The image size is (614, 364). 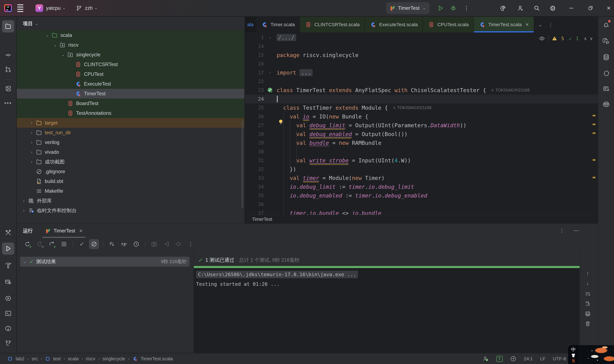 I want to click on run-panel-options-icon: ⋮, so click(x=562, y=231).